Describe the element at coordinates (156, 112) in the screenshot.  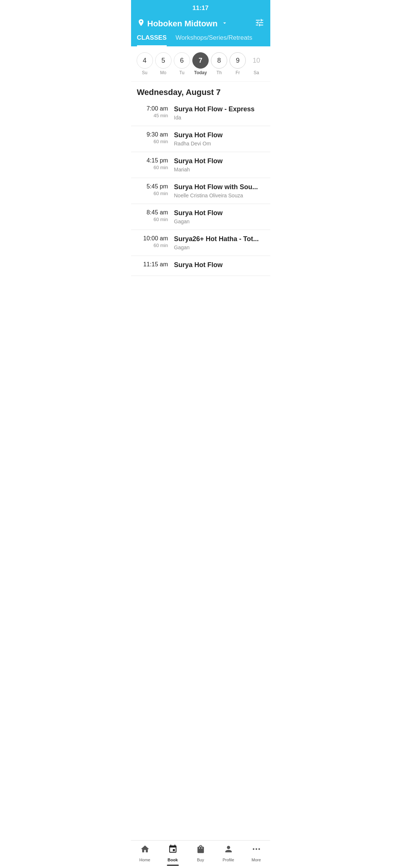
I see `class-time-0: 7:00 am 45 min` at that location.